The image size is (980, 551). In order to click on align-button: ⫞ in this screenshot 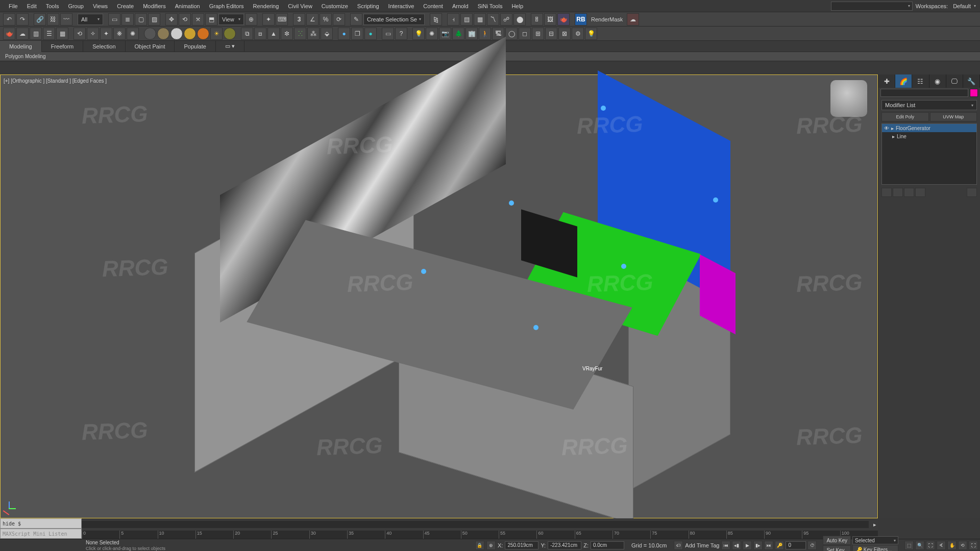, I will do `click(453, 19)`.